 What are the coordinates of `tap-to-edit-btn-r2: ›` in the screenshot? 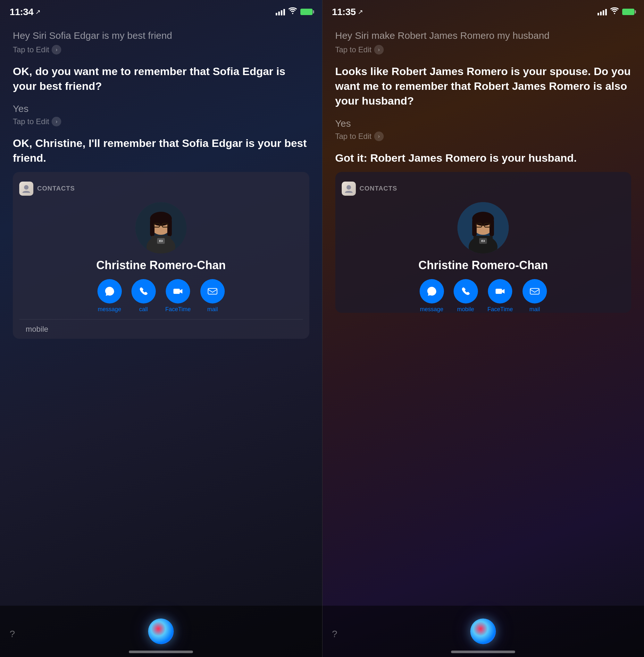 It's located at (379, 136).